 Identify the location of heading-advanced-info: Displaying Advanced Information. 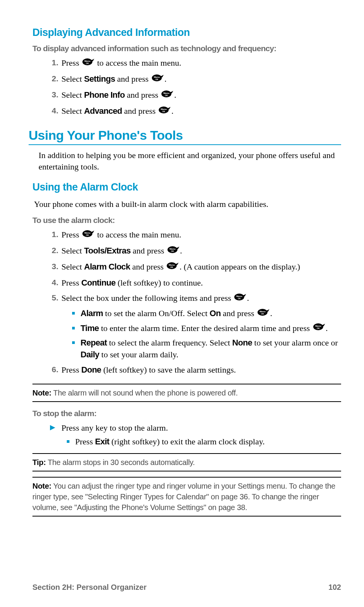
(187, 33).